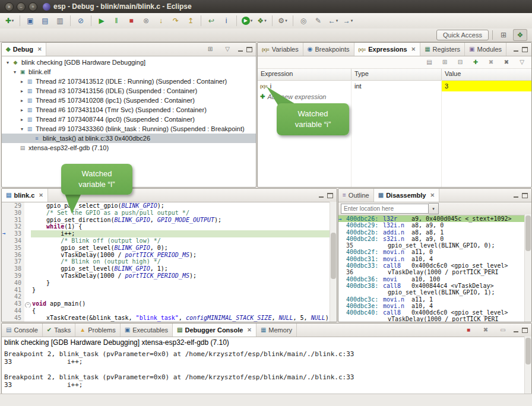  What do you see at coordinates (433, 209) in the screenshot?
I see `location-dropdown-icon: ▾` at bounding box center [433, 209].